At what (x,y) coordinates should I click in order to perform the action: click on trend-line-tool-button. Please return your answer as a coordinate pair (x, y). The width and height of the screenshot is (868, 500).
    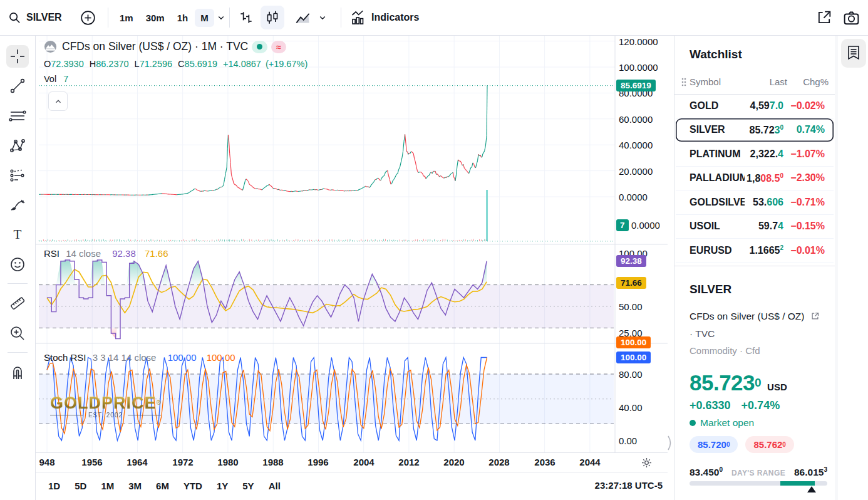
    Looking at the image, I should click on (18, 86).